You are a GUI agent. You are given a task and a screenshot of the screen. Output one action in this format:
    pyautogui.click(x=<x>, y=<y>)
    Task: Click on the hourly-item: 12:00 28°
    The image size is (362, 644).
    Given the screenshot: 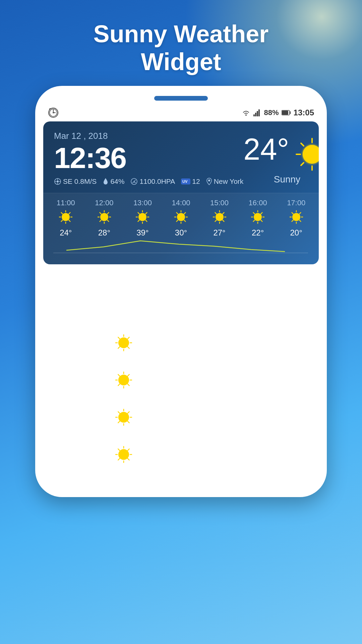 What is the action you would take?
    pyautogui.click(x=104, y=218)
    